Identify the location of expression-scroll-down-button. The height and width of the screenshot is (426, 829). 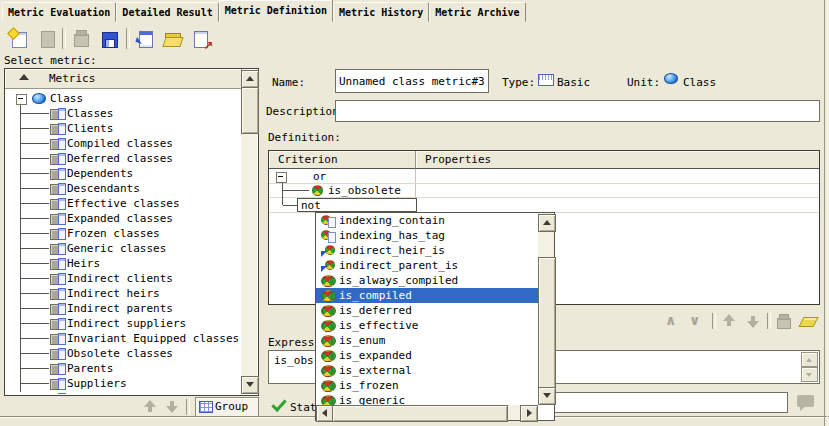
(810, 374).